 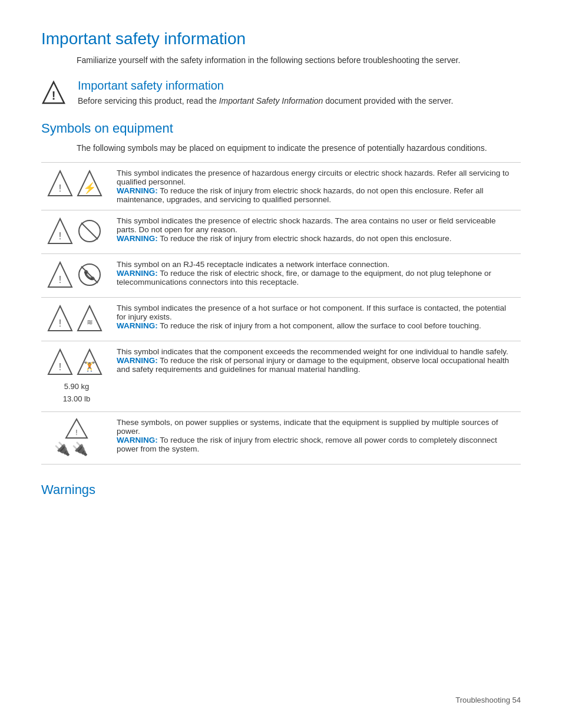 What do you see at coordinates (77, 377) in the screenshot?
I see `symbol-cell-weight: ! 🏋 5.90 kg 13.00 lb` at bounding box center [77, 377].